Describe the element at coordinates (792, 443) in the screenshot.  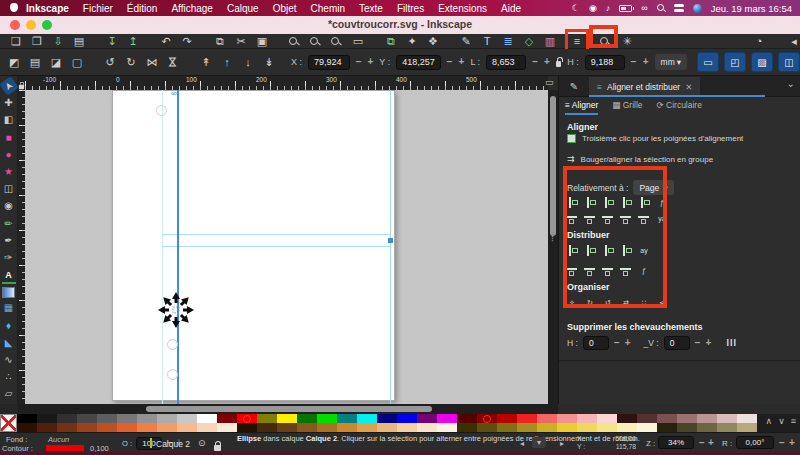
I see `rotation-plus-button: +` at that location.